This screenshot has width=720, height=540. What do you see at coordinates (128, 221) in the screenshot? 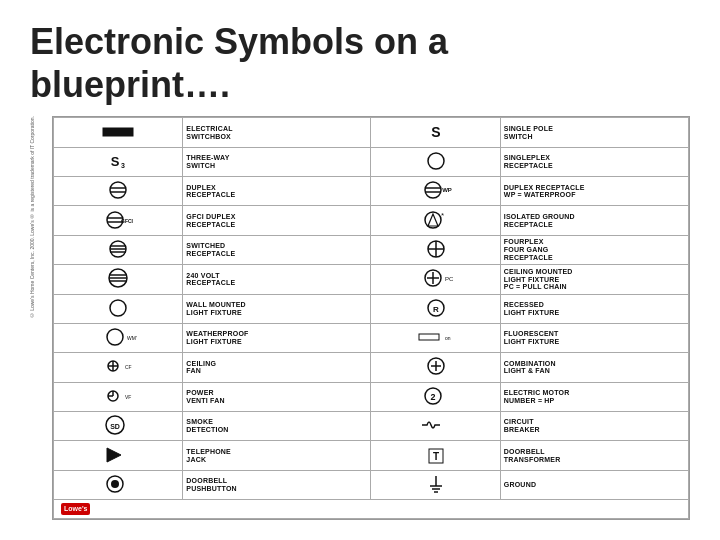
I see `svg-text: GFCI` at bounding box center [128, 221].